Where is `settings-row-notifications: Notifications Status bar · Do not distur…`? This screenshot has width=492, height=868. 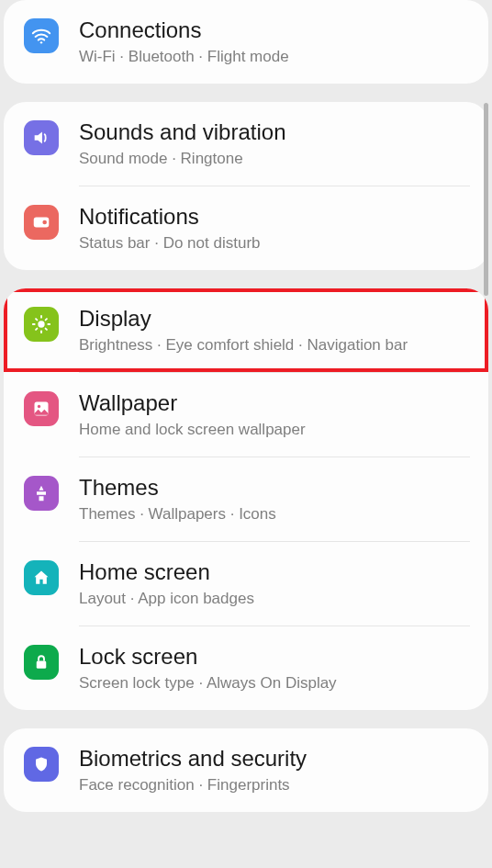 settings-row-notifications: Notifications Status bar · Do not distur… is located at coordinates (246, 228).